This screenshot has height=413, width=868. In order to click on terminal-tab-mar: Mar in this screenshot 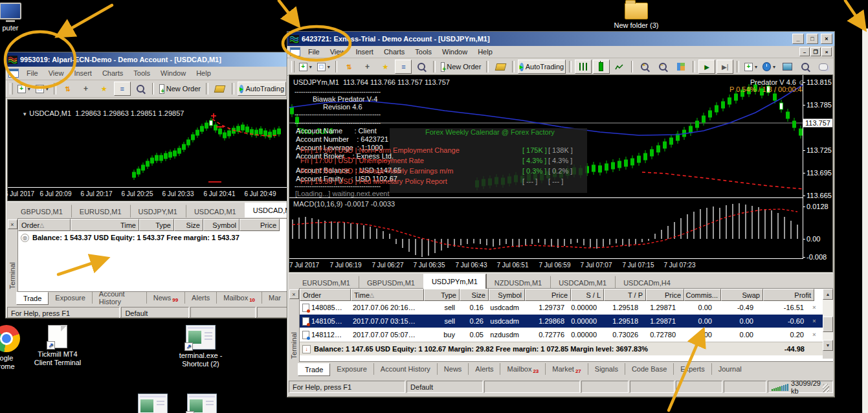, I will do `click(274, 298)`.